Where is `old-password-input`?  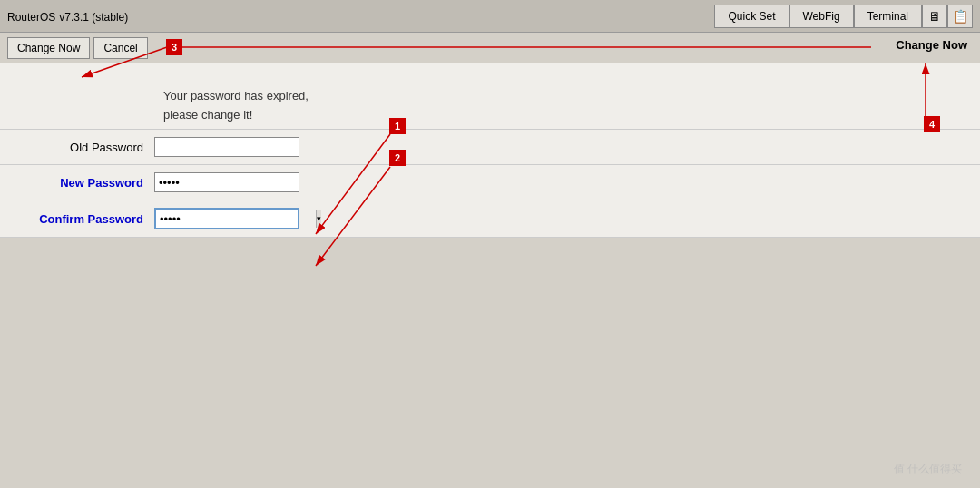
old-password-input is located at coordinates (227, 147).